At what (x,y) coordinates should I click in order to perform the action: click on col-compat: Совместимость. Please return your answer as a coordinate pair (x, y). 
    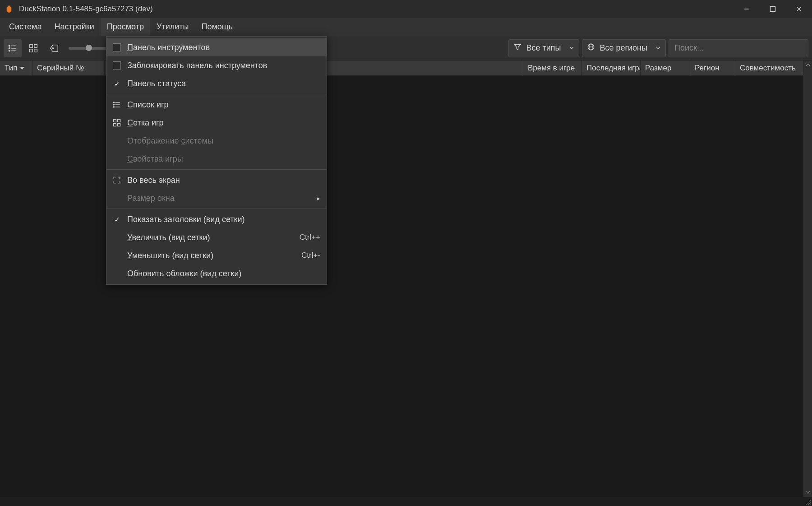
    Looking at the image, I should click on (774, 68).